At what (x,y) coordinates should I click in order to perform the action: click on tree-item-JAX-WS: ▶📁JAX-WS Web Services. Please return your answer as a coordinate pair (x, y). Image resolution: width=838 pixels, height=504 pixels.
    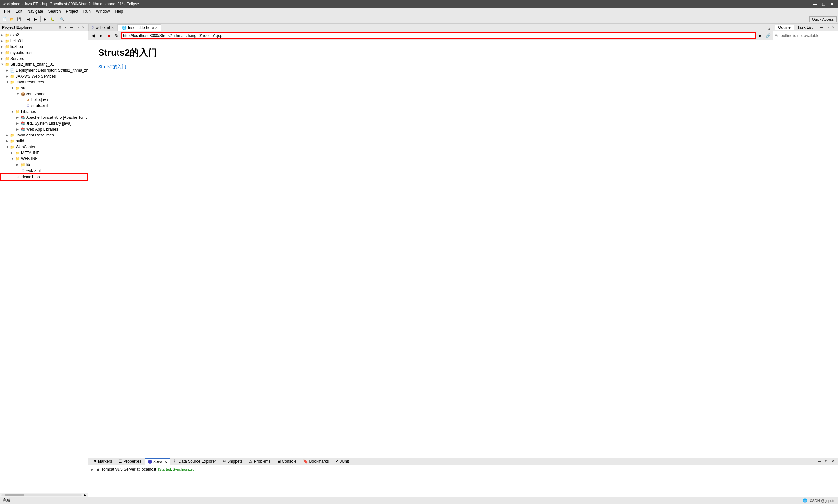
    Looking at the image, I should click on (44, 76).